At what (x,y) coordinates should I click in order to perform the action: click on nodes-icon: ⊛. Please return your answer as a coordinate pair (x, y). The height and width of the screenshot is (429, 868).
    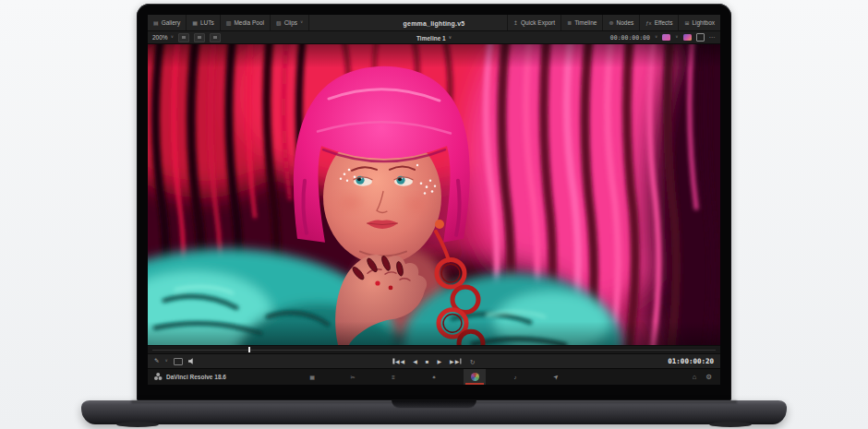
    Looking at the image, I should click on (611, 23).